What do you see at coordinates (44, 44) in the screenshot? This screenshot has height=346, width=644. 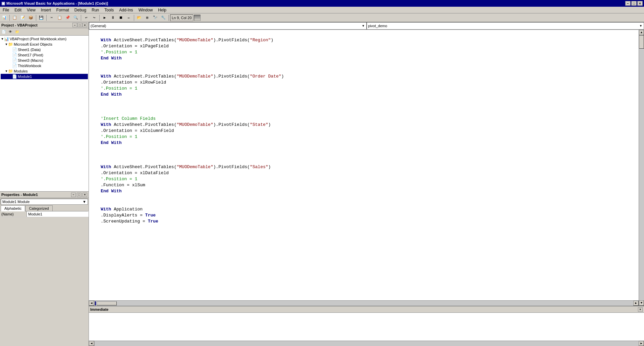 I see `tree-excel-objects: ▼ 📁 Microsoft Excel Objects` at bounding box center [44, 44].